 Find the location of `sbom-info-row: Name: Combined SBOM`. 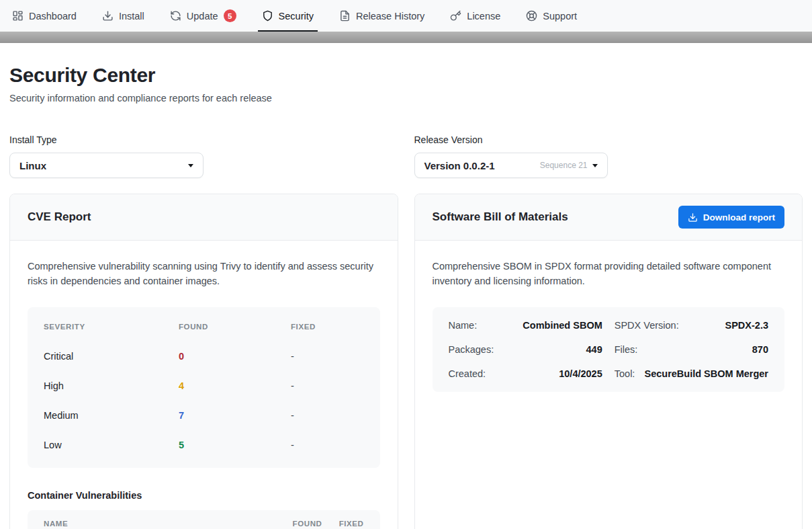

sbom-info-row: Name: Combined SBOM is located at coordinates (525, 325).